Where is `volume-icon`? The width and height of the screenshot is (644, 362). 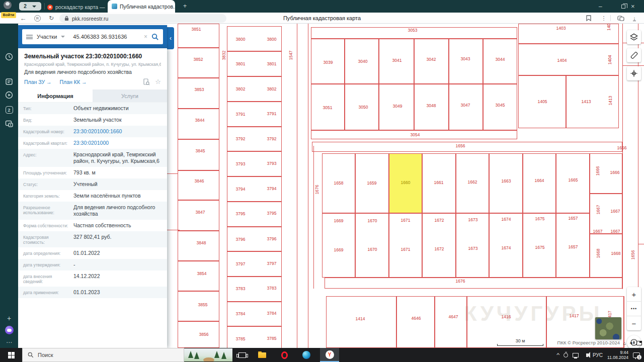 volume-icon is located at coordinates (587, 355).